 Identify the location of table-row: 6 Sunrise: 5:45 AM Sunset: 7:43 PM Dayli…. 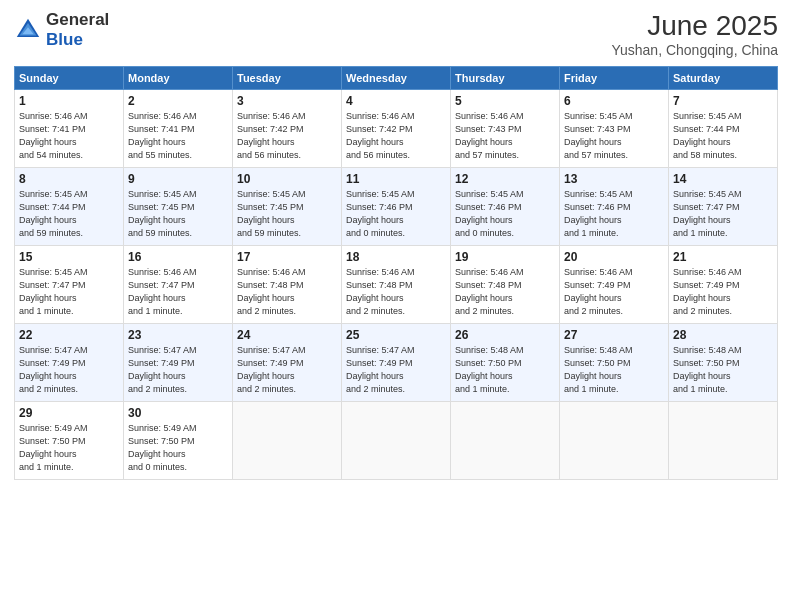
(614, 129).